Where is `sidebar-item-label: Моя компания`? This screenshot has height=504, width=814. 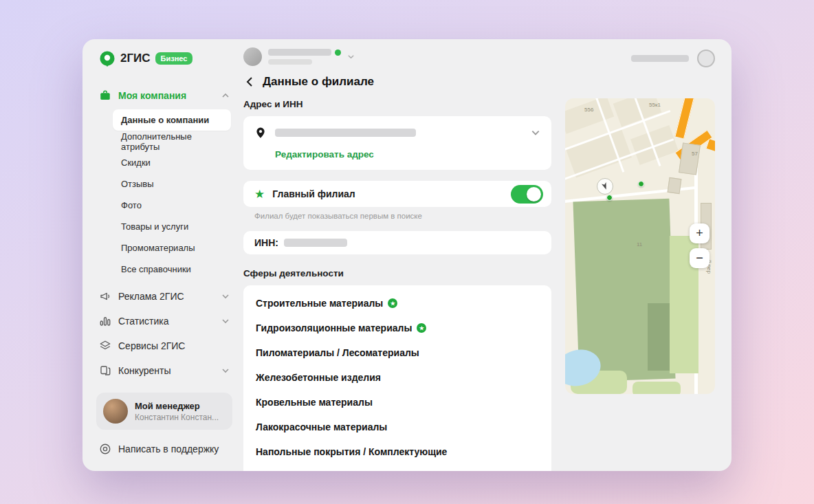
sidebar-item-label: Моя компания is located at coordinates (153, 96).